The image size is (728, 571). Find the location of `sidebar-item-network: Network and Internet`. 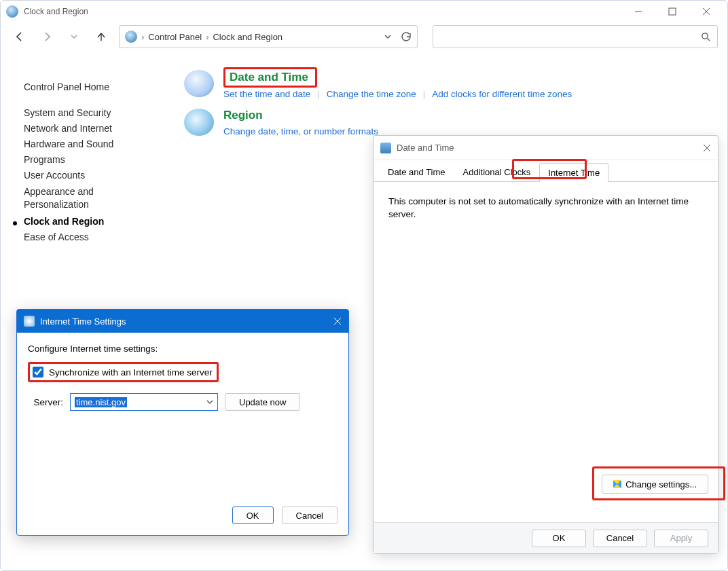

sidebar-item-network: Network and Internet is located at coordinates (91, 128).